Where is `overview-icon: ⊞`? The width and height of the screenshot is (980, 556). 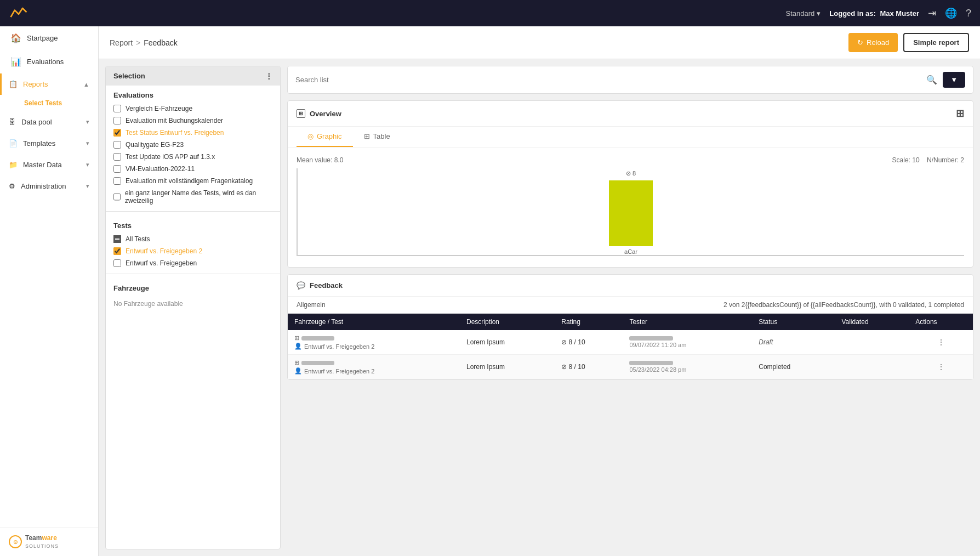
overview-icon: ⊞ is located at coordinates (301, 114).